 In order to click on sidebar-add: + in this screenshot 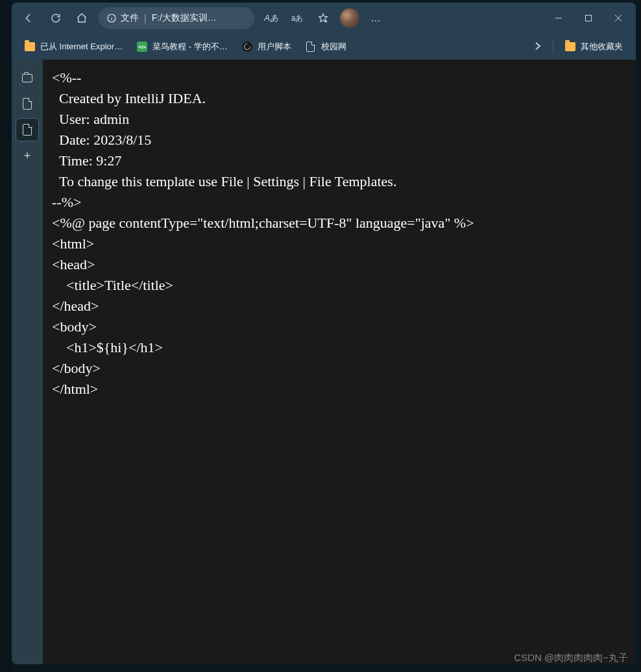, I will do `click(27, 156)`.